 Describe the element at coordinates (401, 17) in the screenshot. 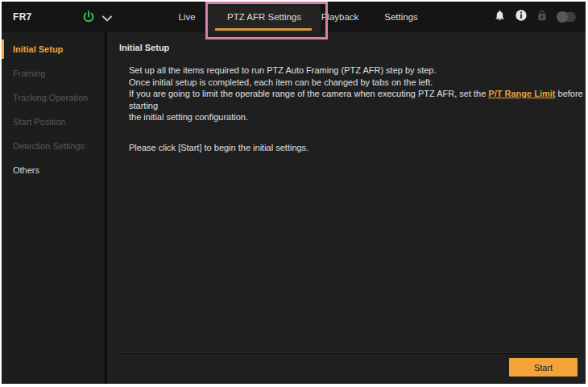

I see `tab-settings: Settings` at that location.